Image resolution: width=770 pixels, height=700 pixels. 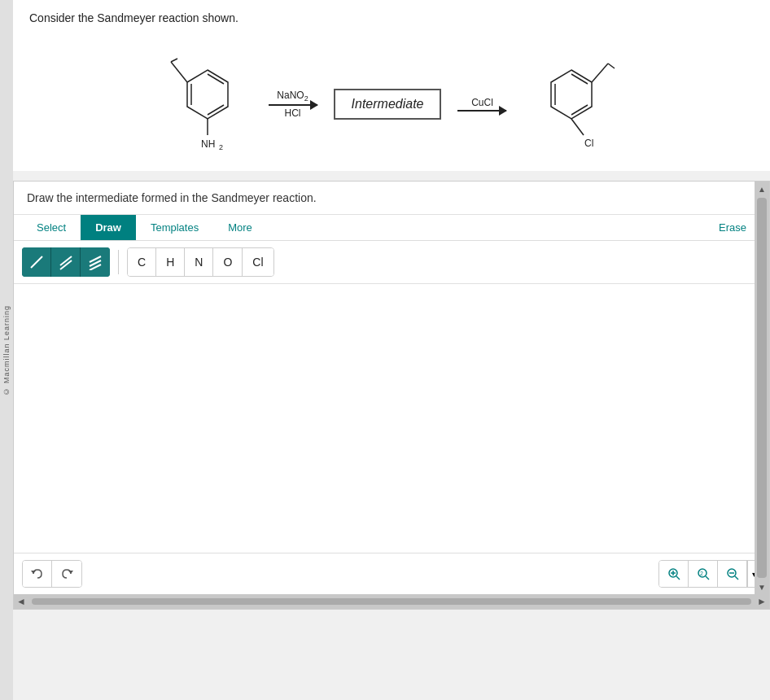 I want to click on scroll-down-button: ▼, so click(x=762, y=587).